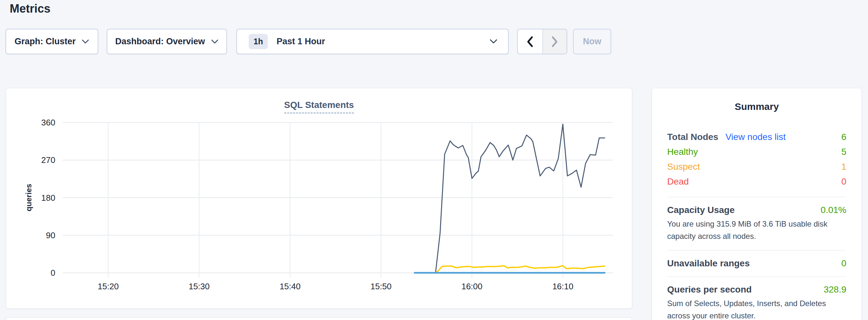  I want to click on chevron-right-icon, so click(555, 42).